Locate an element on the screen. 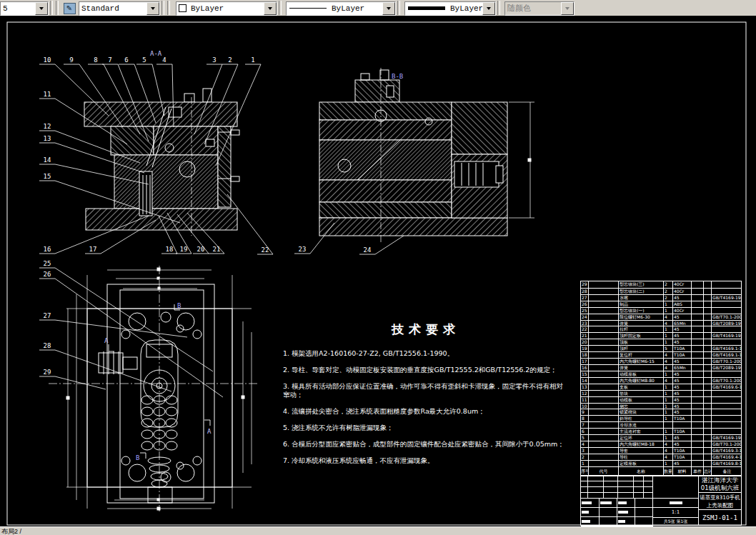  parts-header-cell: 材料 is located at coordinates (682, 471).